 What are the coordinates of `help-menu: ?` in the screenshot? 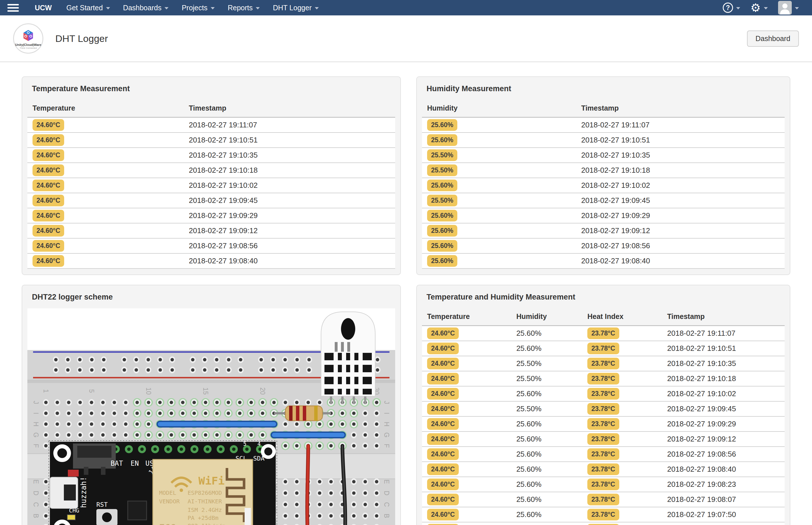 It's located at (732, 8).